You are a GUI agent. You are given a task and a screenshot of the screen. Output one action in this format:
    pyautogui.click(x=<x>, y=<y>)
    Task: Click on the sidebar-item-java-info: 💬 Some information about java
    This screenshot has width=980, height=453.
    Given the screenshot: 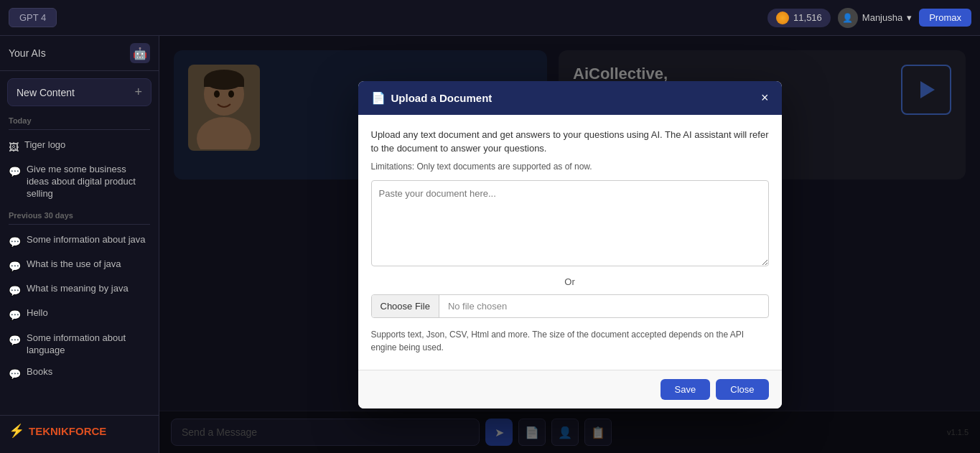 What is the action you would take?
    pyautogui.click(x=79, y=241)
    